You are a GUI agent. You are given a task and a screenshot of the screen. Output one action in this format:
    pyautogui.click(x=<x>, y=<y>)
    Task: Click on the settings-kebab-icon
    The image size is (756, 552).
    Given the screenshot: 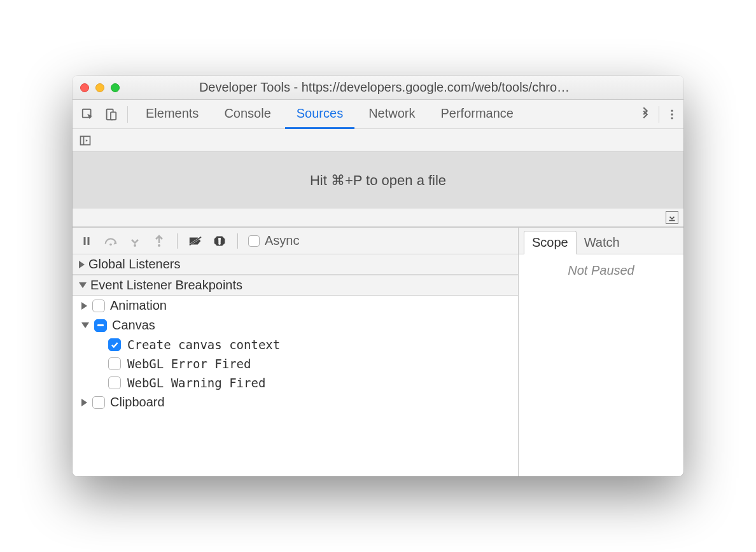 What is the action you would take?
    pyautogui.click(x=672, y=114)
    